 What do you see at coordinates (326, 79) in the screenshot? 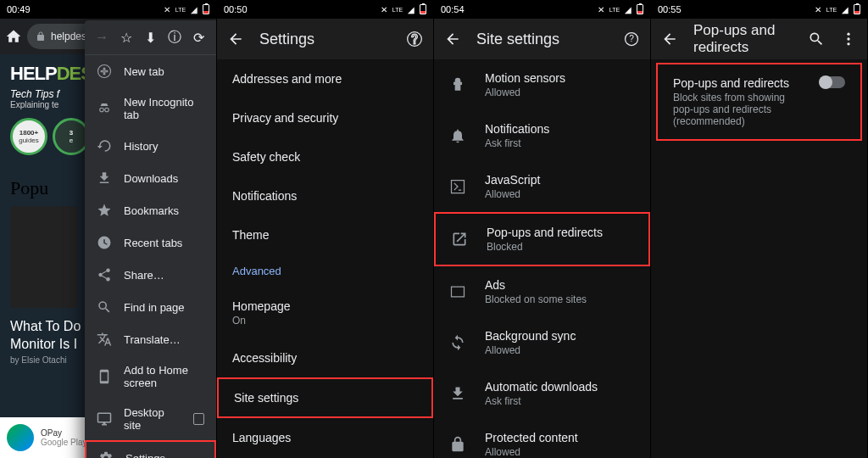
I see `setting-addresses: Addresses and more` at bounding box center [326, 79].